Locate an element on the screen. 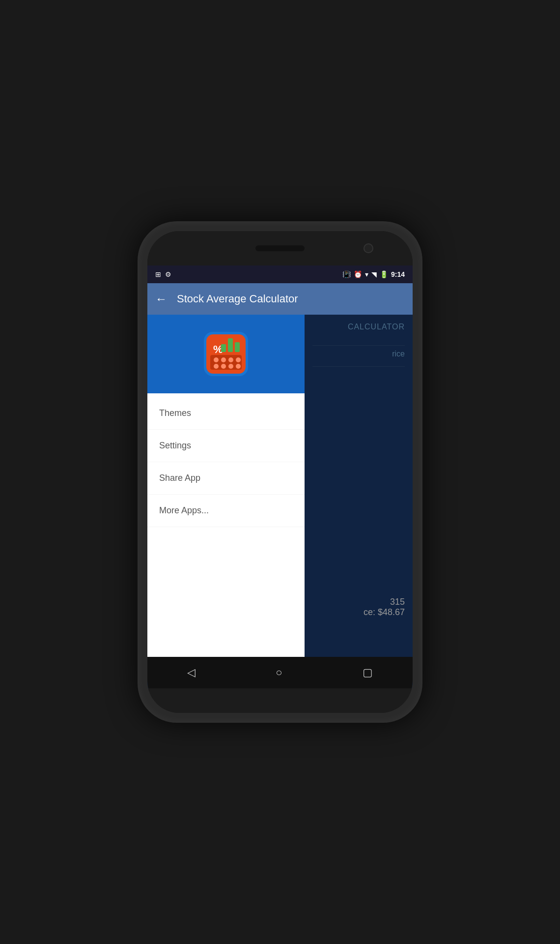 Image resolution: width=560 pixels, height=944 pixels. image-status-icon: ⊞ is located at coordinates (158, 274).